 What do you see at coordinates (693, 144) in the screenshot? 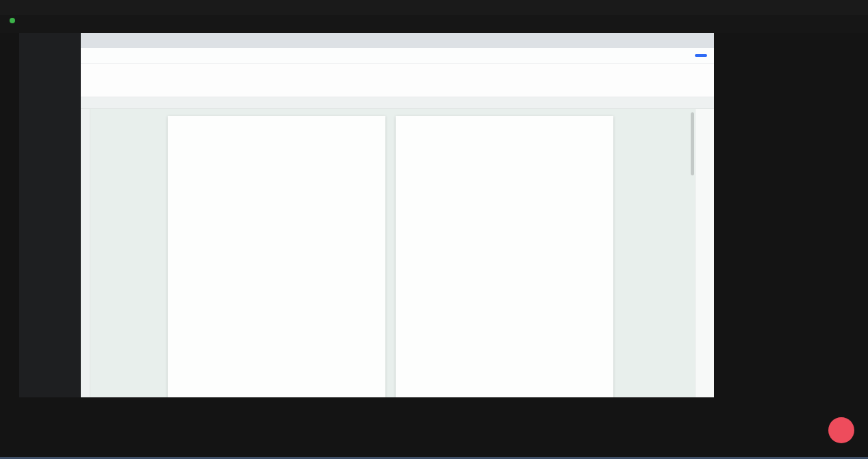
I see `vertical-scrollbar` at bounding box center [693, 144].